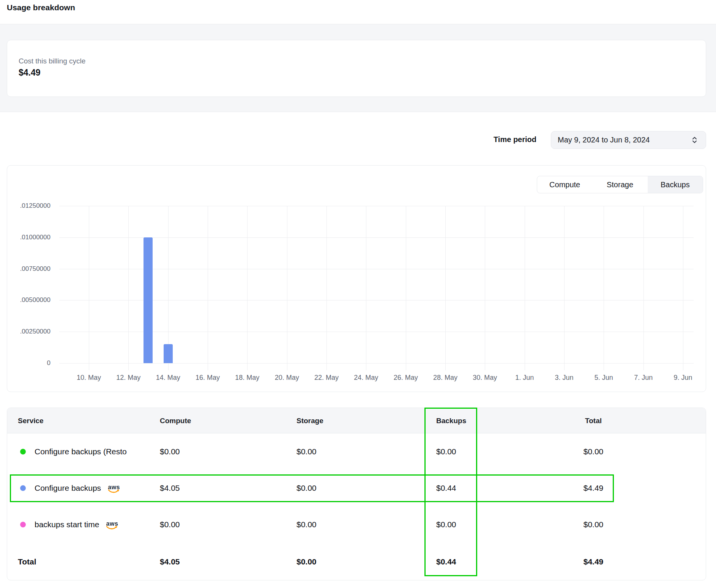  Describe the element at coordinates (695, 141) in the screenshot. I see `select-updown-chevron-icon` at that location.